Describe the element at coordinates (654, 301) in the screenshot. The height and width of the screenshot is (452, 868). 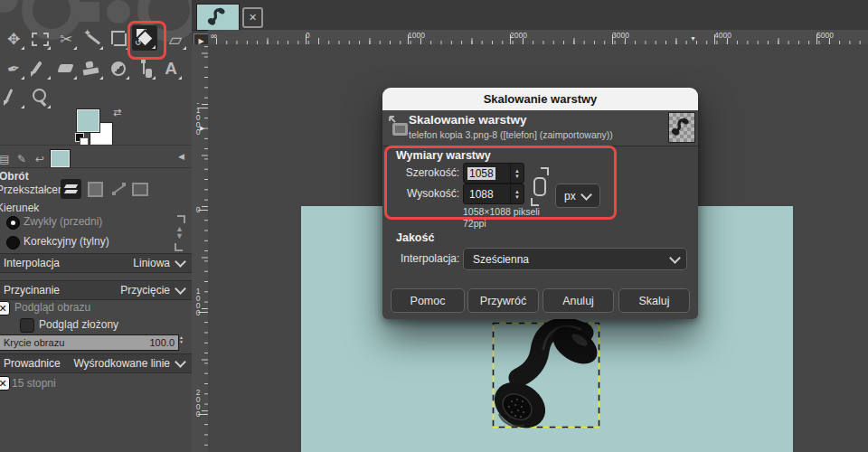
I see `scale-button-label: Skaluj` at that location.